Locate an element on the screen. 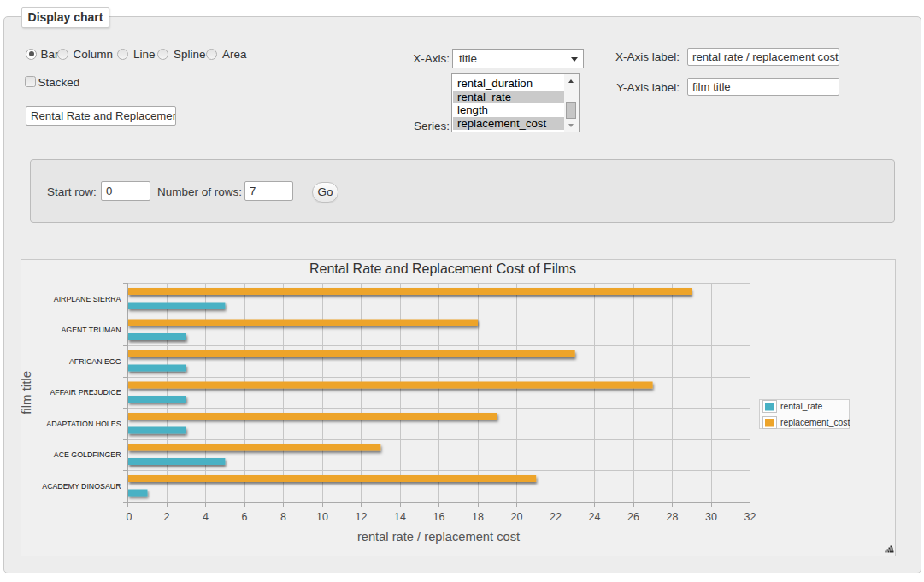 Image resolution: width=924 pixels, height=582 pixels. svg-text: ACE GOLDFINGER is located at coordinates (87, 455).